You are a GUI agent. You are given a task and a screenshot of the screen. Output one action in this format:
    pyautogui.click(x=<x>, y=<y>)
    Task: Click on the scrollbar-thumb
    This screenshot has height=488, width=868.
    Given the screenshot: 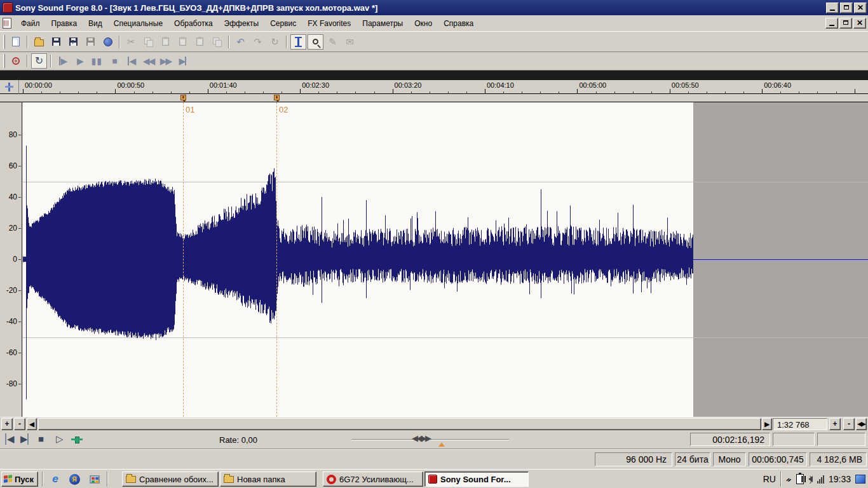 What is the action you would take?
    pyautogui.click(x=400, y=424)
    